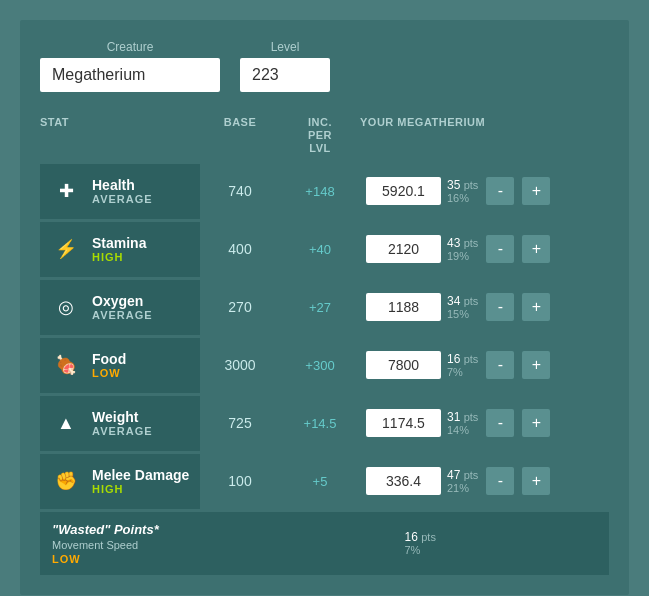 The width and height of the screenshot is (649, 596). Describe the element at coordinates (484, 482) in the screenshot. I see `col-your: 47 pts 21% - +` at that location.